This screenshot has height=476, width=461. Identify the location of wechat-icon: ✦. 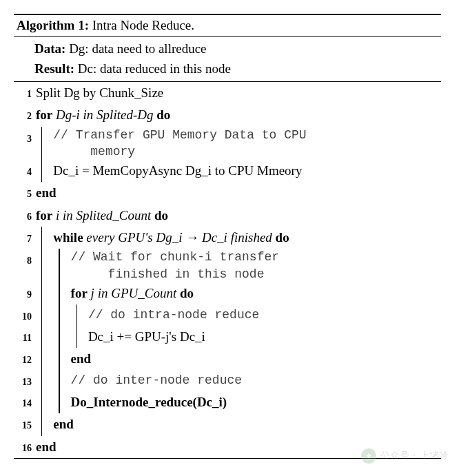
(369, 456).